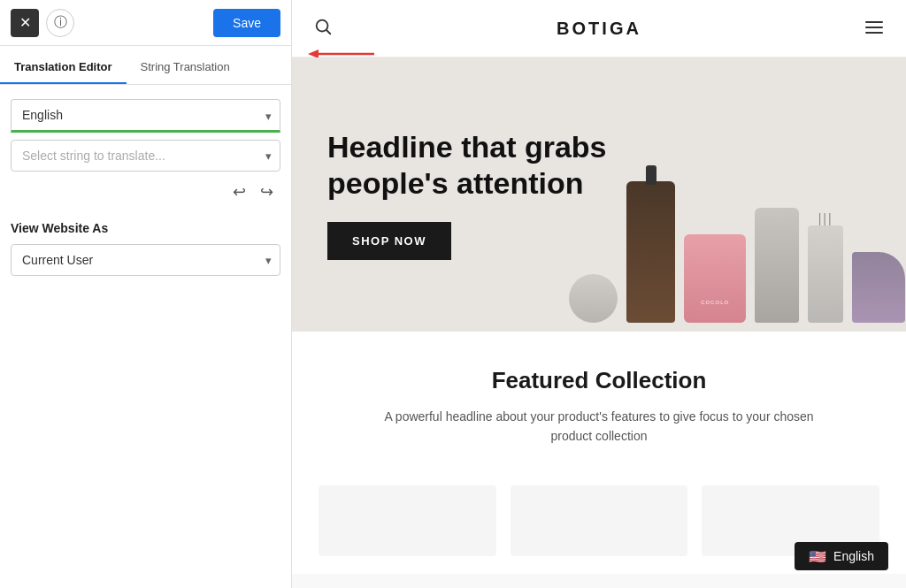 The width and height of the screenshot is (906, 588). Describe the element at coordinates (599, 380) in the screenshot. I see `featured-title: Featured Collection` at that location.